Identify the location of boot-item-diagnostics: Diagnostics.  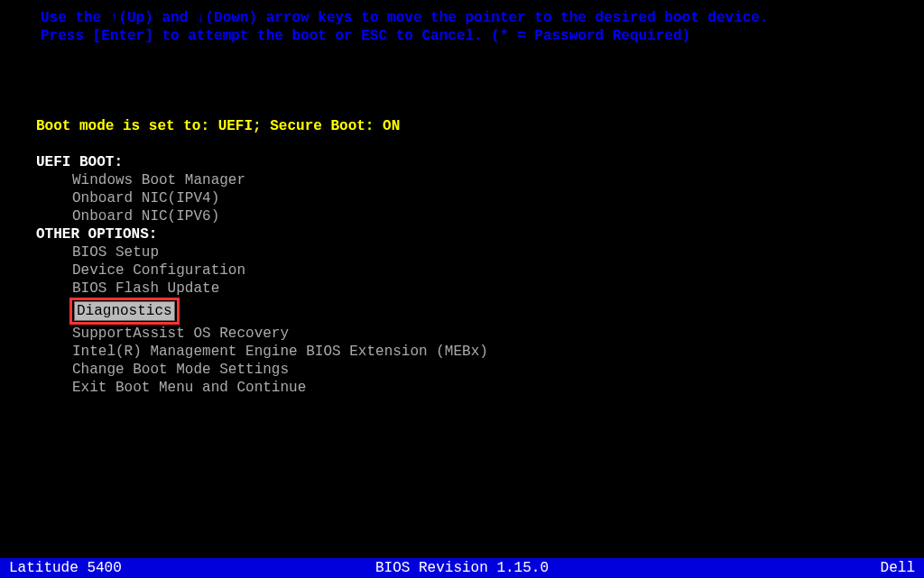
(125, 311).